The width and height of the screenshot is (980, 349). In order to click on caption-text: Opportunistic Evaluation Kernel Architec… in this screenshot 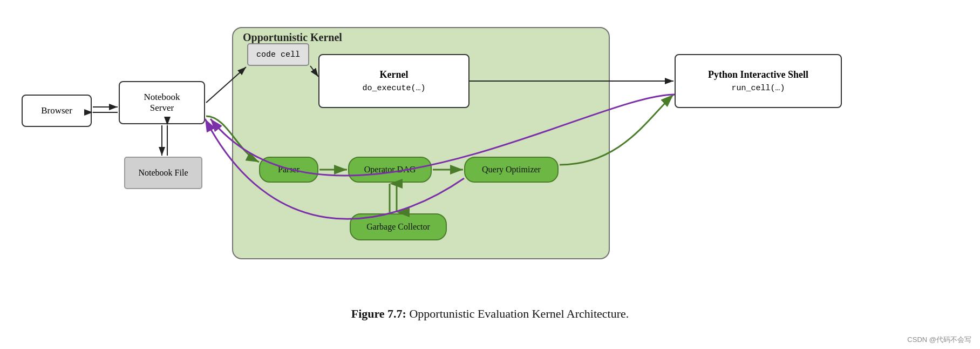, I will do `click(518, 313)`.